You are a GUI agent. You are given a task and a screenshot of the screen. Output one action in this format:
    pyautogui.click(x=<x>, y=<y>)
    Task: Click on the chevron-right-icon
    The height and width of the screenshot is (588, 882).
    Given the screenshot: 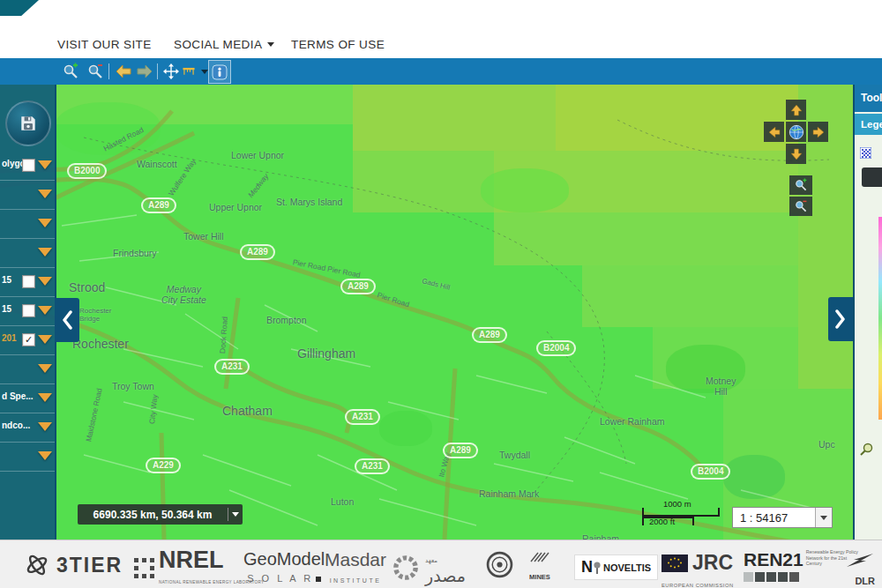 What is the action you would take?
    pyautogui.click(x=841, y=319)
    